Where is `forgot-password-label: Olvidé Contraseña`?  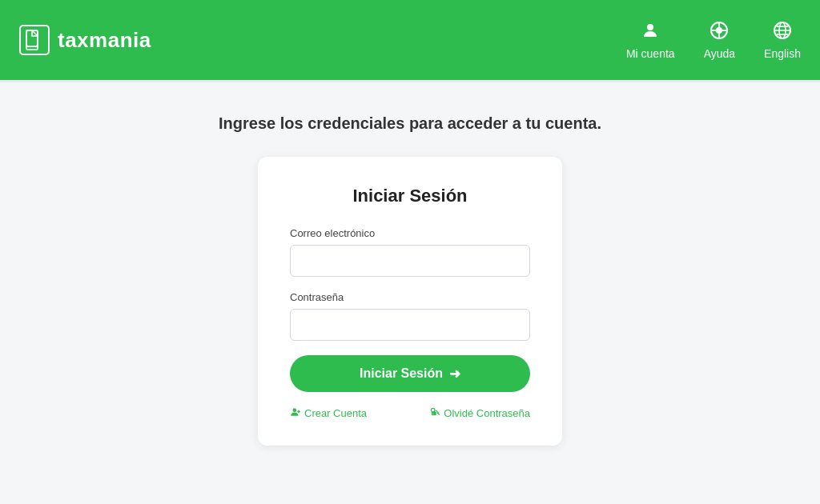
forgot-password-label: Olvidé Contraseña is located at coordinates (487, 413).